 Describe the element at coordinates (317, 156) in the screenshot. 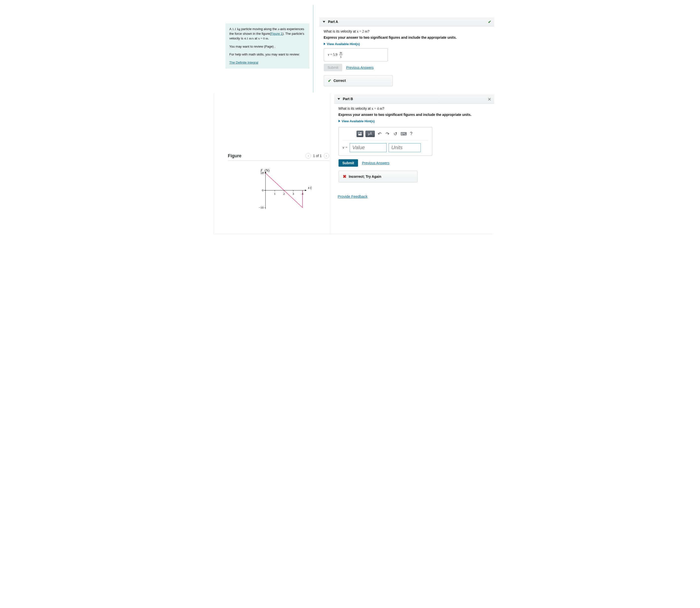

I see `figure-pager: ‹ 1 of 1 ›` at that location.